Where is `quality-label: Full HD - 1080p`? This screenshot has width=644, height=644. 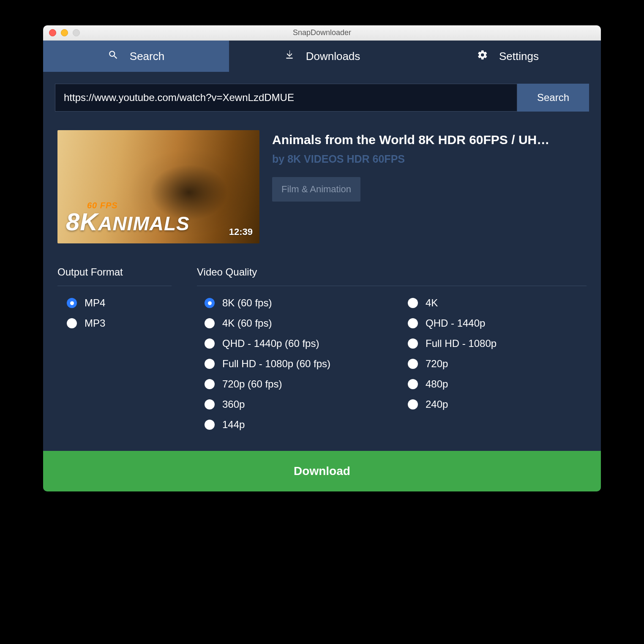
quality-label: Full HD - 1080p is located at coordinates (461, 344).